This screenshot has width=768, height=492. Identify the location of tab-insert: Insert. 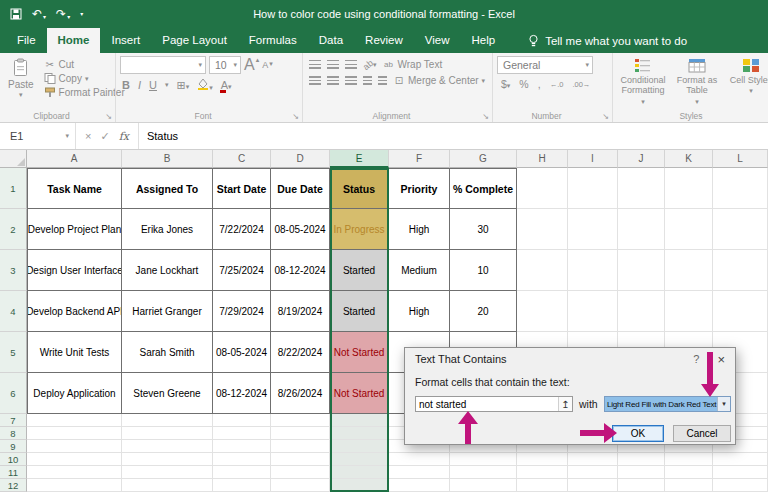
(126, 40).